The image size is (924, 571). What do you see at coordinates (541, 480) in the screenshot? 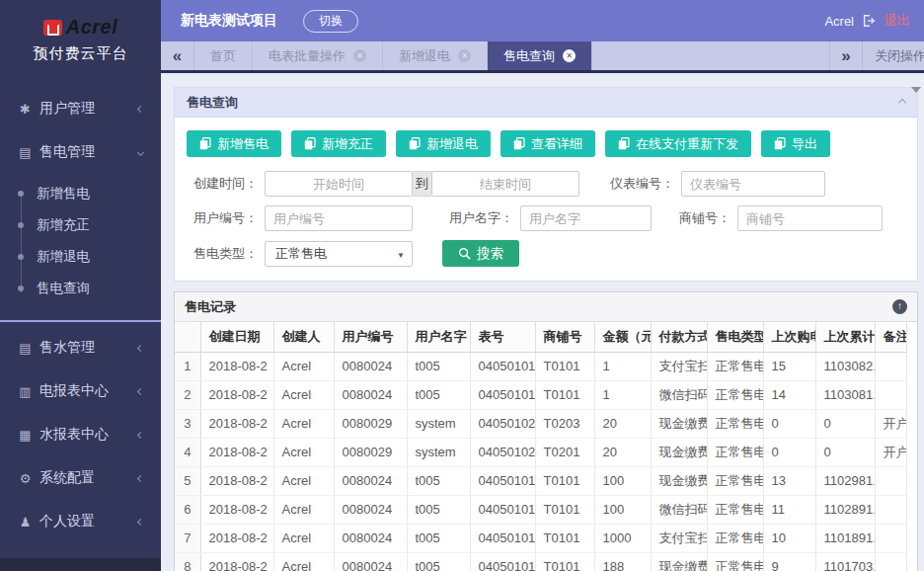
I see `table-row: 52018-08-2Acrel0080024t00504050101T01011…` at bounding box center [541, 480].